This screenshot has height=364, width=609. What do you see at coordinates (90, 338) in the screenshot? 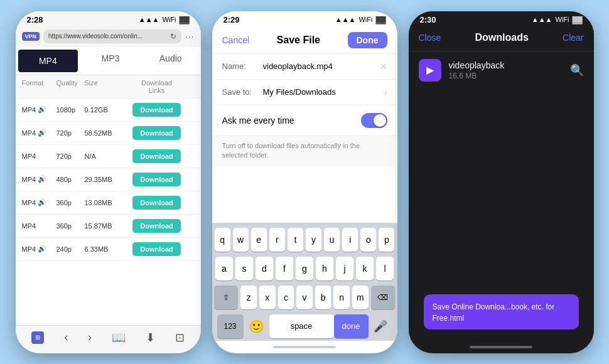
I see `forward-icon: ›` at bounding box center [90, 338].